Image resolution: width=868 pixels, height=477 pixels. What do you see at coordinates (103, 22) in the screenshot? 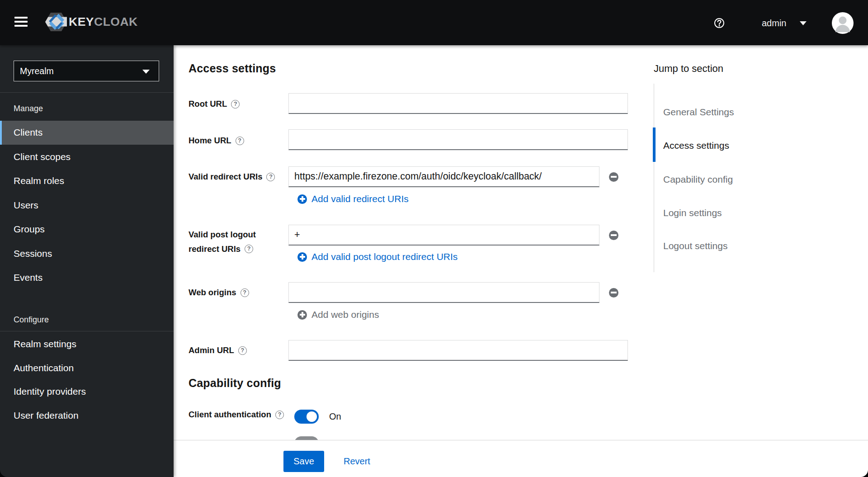
I see `svg-text: KEYCLOAK` at bounding box center [103, 22].